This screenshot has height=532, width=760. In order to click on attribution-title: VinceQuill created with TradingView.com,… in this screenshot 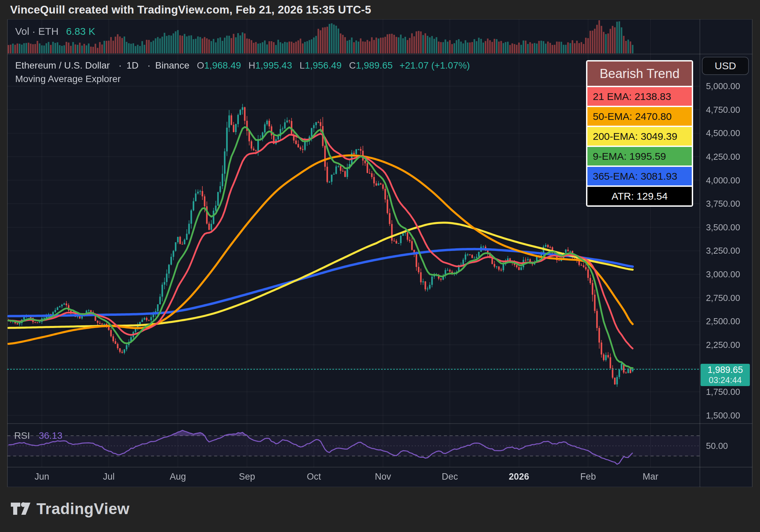, I will do `click(191, 10)`.